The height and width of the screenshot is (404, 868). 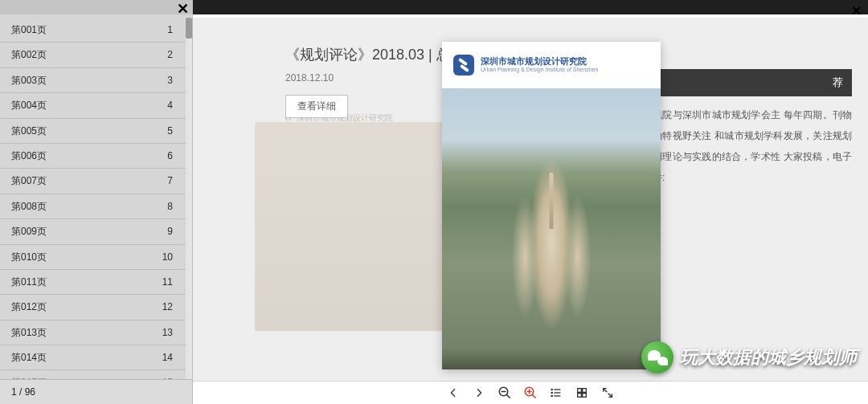 What do you see at coordinates (582, 393) in the screenshot?
I see `thumbnails-icon` at bounding box center [582, 393].